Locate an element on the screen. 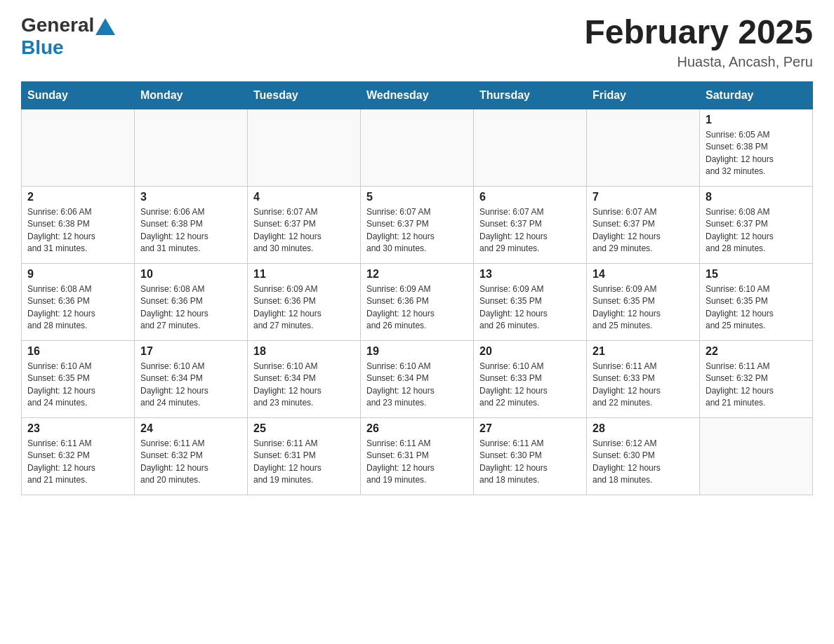 The image size is (834, 644). week-row-5: 23Sunrise: 6:11 AMSunset: 6:32 PMDayligh… is located at coordinates (417, 456).